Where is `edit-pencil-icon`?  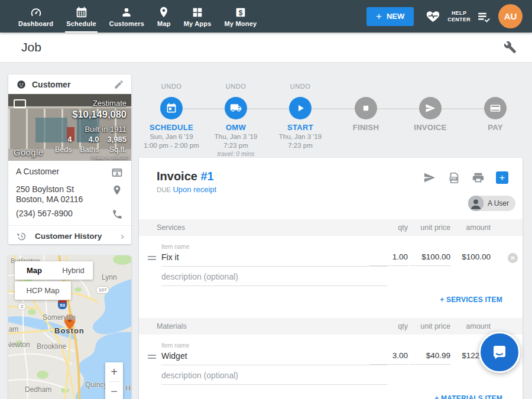
edit-pencil-icon is located at coordinates (119, 85).